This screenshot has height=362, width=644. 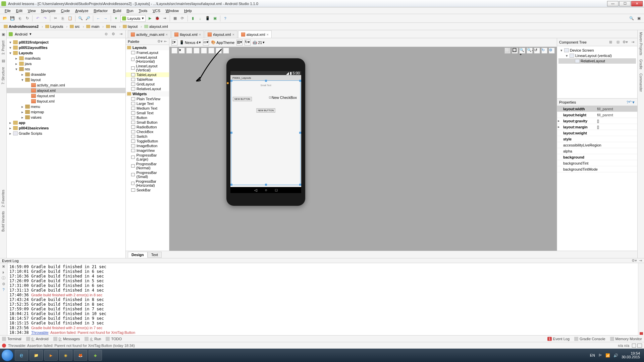 What do you see at coordinates (12, 339) in the screenshot?
I see `bottom-tab: Terminal` at bounding box center [12, 339].